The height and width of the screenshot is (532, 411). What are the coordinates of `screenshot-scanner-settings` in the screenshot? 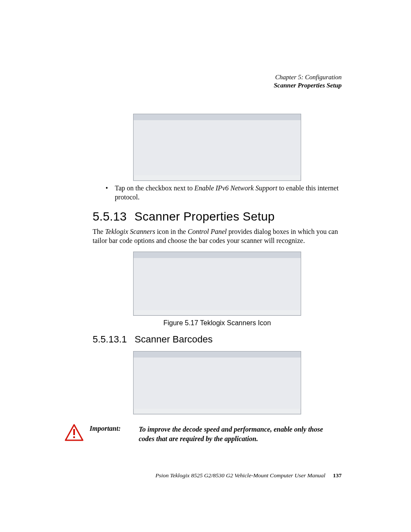 It's located at (217, 383).